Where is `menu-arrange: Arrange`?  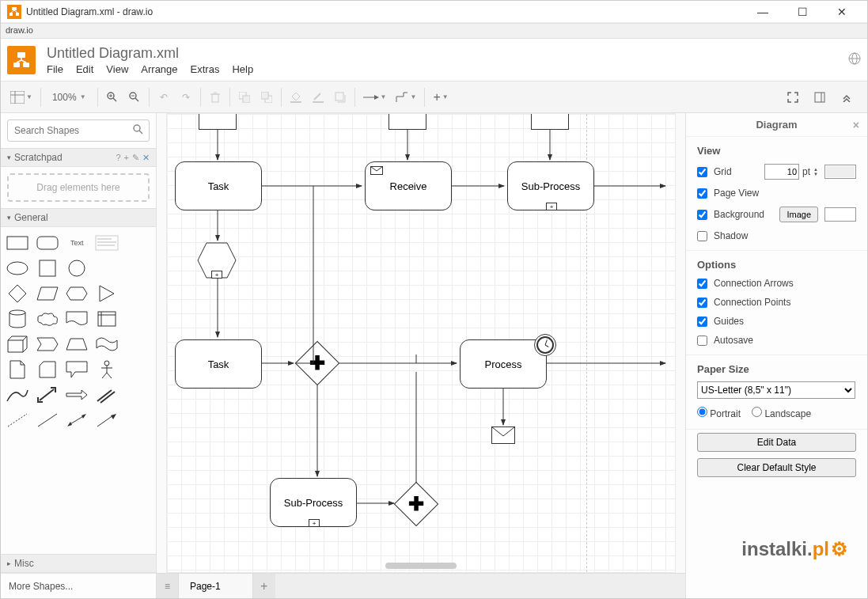
menu-arrange: Arrange is located at coordinates (159, 70).